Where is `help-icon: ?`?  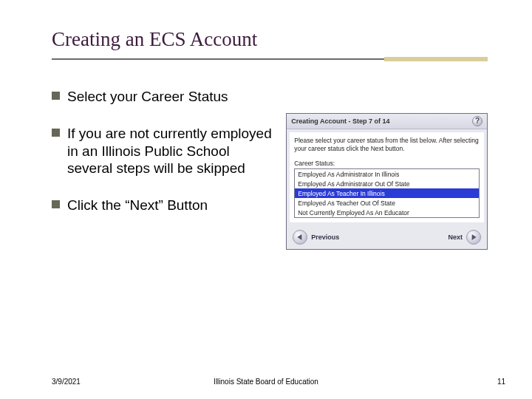 help-icon: ? is located at coordinates (477, 121).